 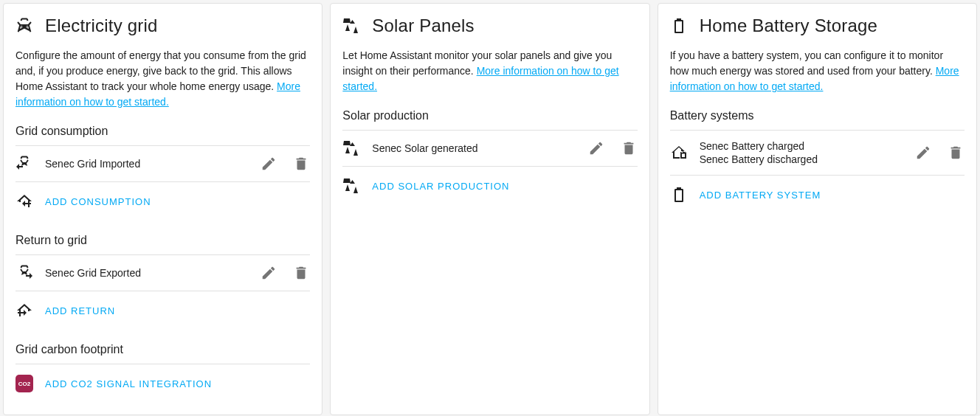 What do you see at coordinates (490, 186) in the screenshot?
I see `add-solar-button: Add solar production` at bounding box center [490, 186].